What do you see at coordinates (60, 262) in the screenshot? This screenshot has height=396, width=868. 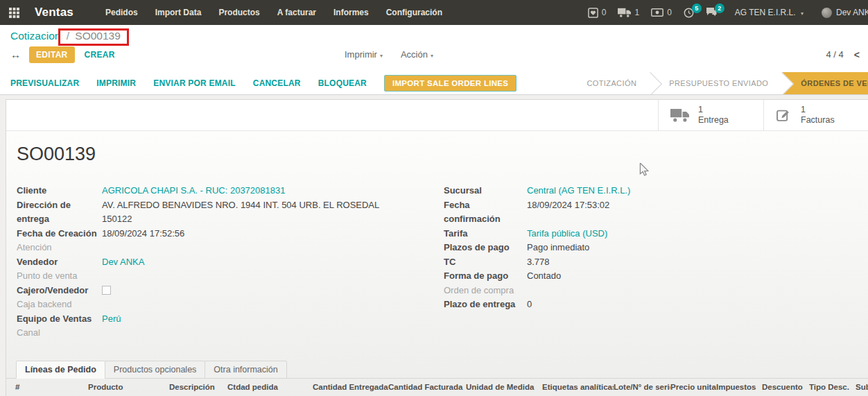 I see `field-label: Vendedor` at bounding box center [60, 262].